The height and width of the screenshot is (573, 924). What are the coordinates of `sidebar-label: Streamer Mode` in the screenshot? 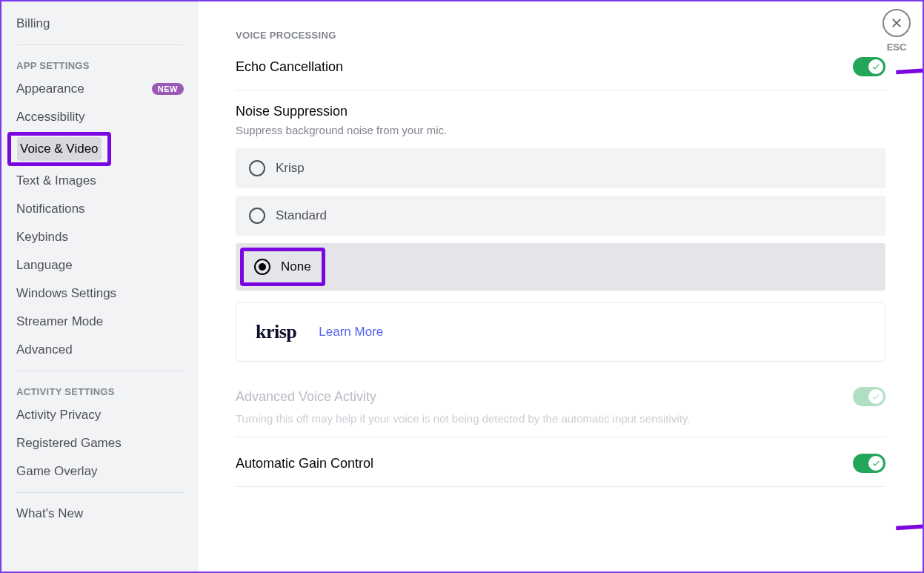 It's located at (59, 322).